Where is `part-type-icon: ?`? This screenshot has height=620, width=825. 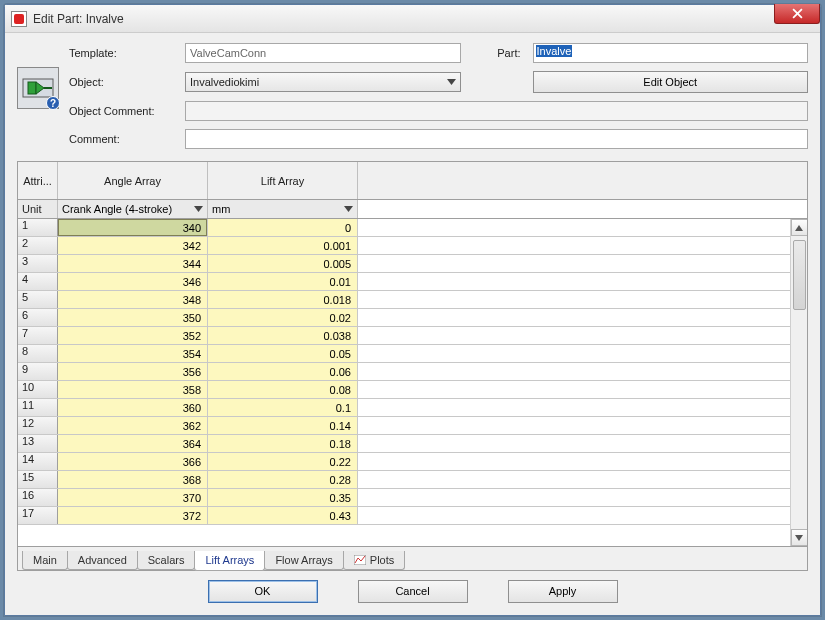
part-type-icon: ? is located at coordinates (38, 88).